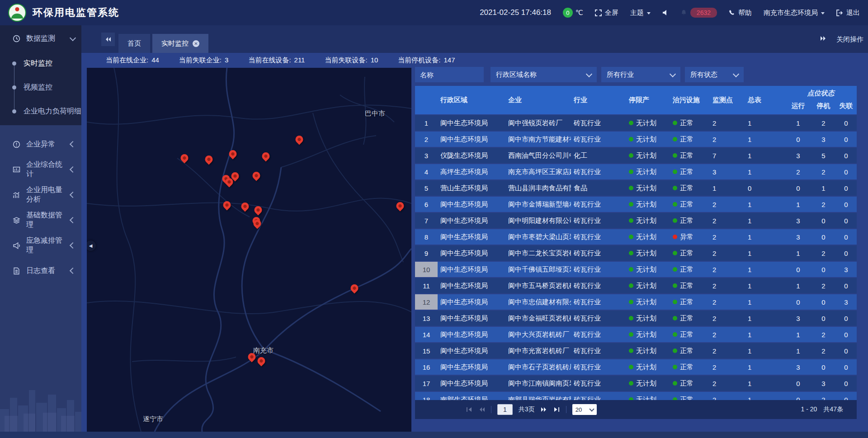 The width and height of the screenshot is (868, 438). Describe the element at coordinates (426, 367) in the screenshot. I see `row-index: 16` at that location.